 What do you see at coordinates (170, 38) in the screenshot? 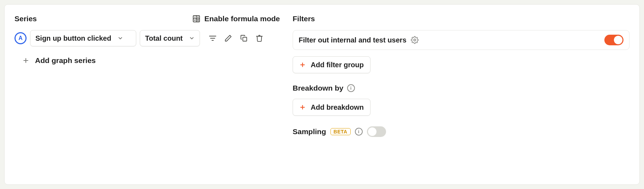
I see `series-agg-select: Total count` at bounding box center [170, 38].